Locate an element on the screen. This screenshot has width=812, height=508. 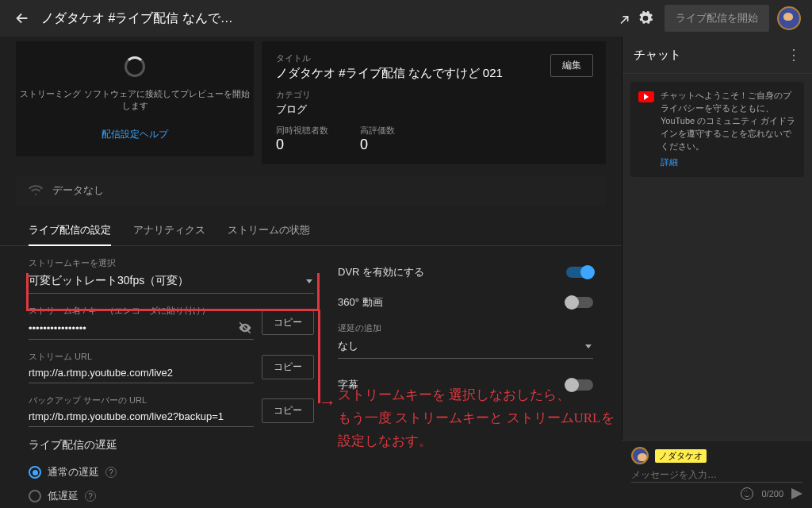
chat-username: ノダタケオ is located at coordinates (680, 456).